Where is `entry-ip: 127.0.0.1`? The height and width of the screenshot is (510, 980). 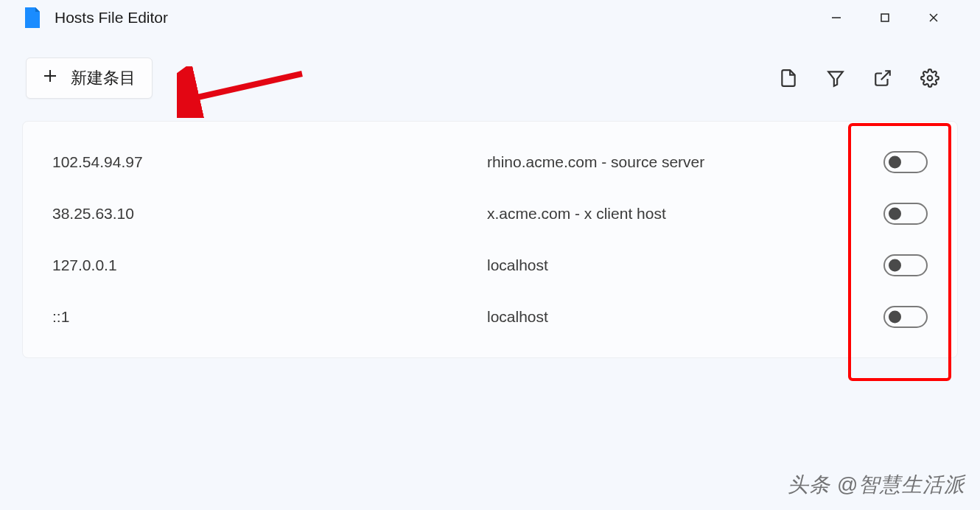 entry-ip: 127.0.0.1 is located at coordinates (270, 265).